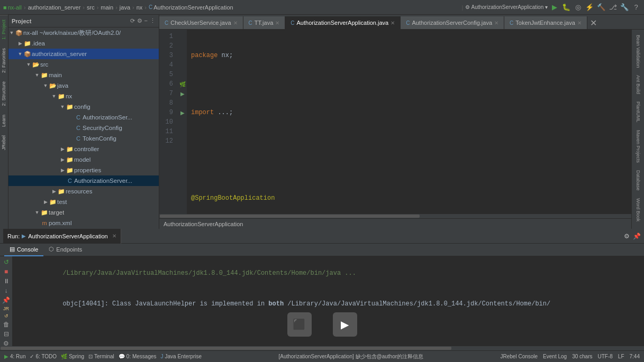 This screenshot has height=362, width=644. Describe the element at coordinates (84, 43) in the screenshot. I see `tree-item-idea: ▶ 📁 .idea` at that location.